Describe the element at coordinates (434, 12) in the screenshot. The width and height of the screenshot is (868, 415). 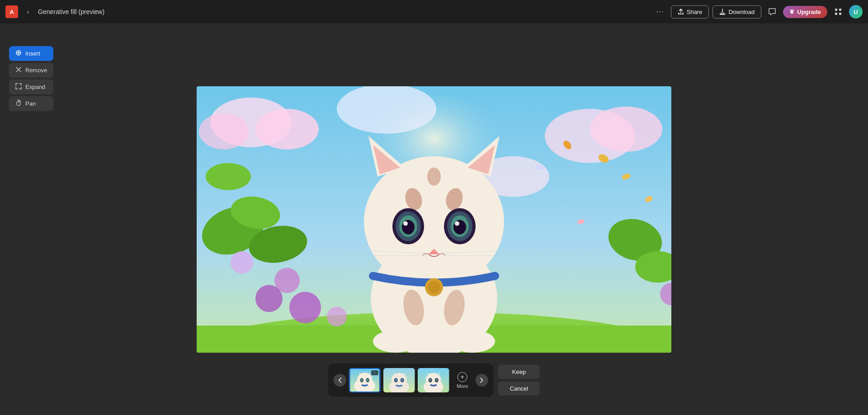
I see `topbar: A ‹ Generative fill (preview) ··· Share …` at that location.